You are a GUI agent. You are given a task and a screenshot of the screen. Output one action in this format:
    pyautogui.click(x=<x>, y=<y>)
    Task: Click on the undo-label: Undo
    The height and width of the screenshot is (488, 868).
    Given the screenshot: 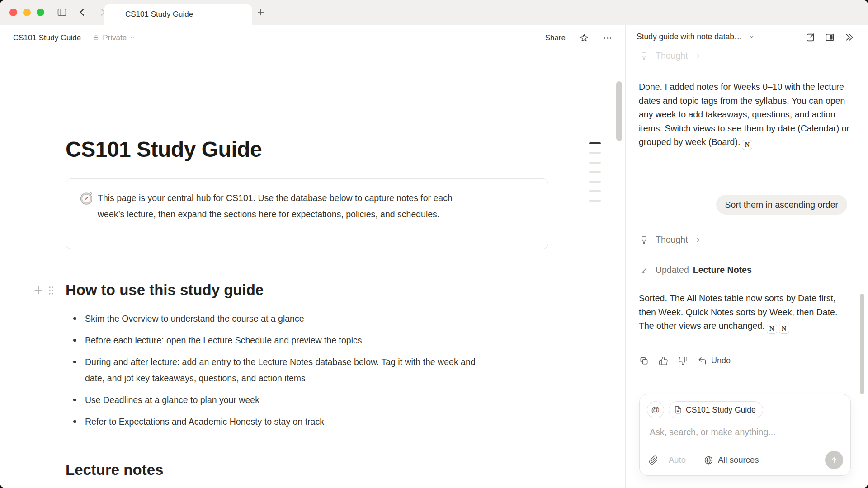 What is the action you would take?
    pyautogui.click(x=721, y=361)
    